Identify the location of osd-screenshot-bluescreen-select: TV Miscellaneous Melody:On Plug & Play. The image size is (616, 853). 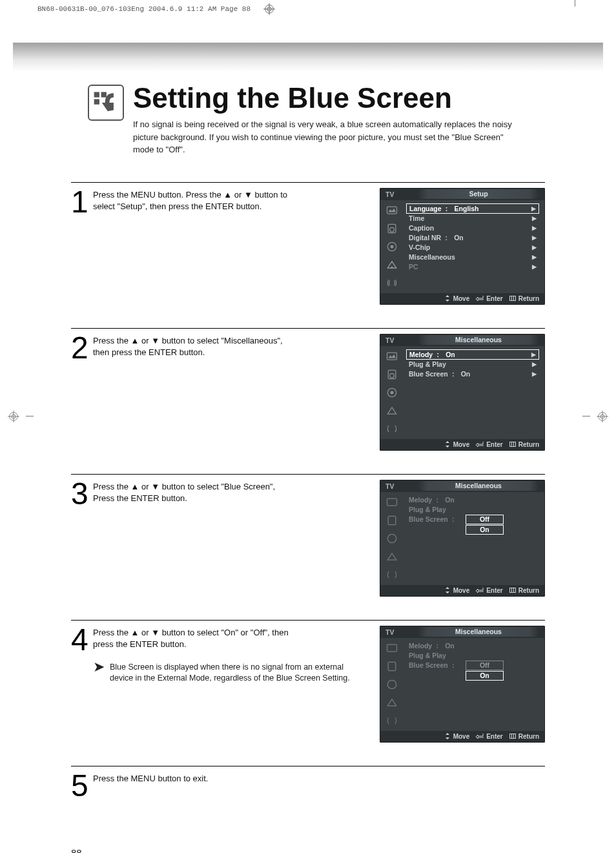
(462, 539).